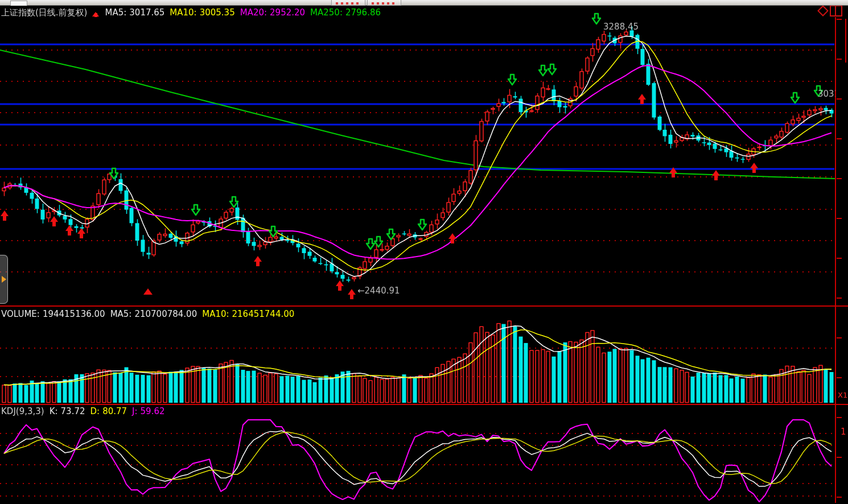  What do you see at coordinates (215, 314) in the screenshot?
I see `vol-ma10-label: MA10:` at bounding box center [215, 314].